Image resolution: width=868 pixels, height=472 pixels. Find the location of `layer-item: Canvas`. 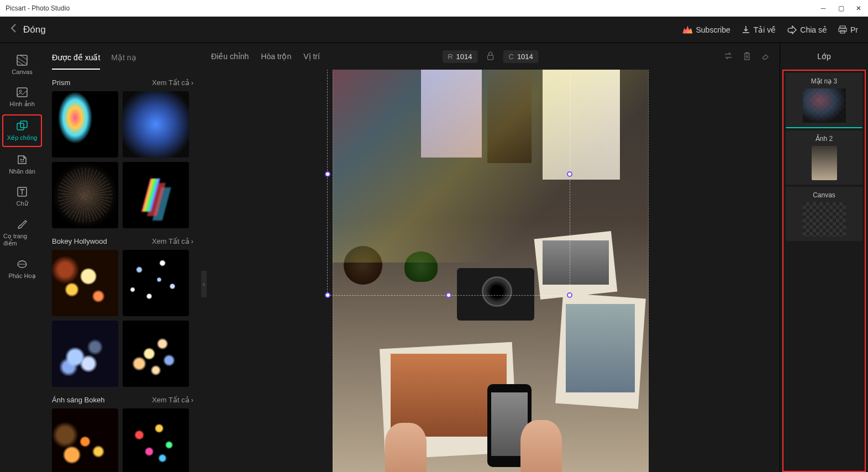

layer-item: Canvas is located at coordinates (824, 214).